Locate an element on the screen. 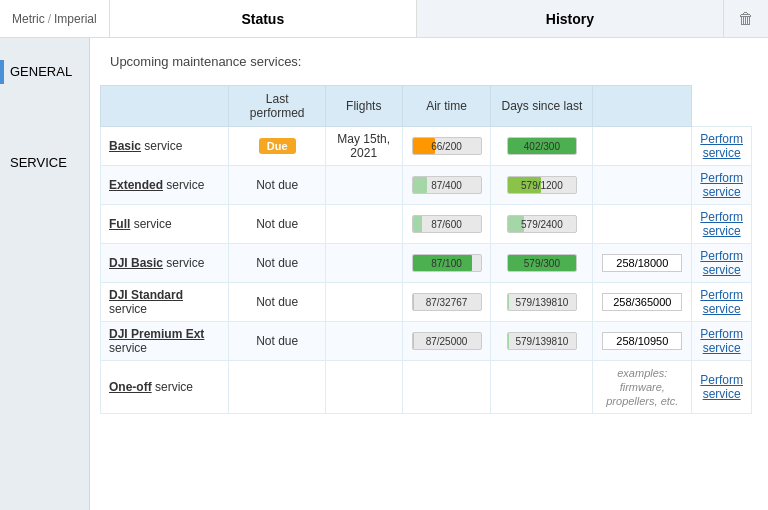 Image resolution: width=768 pixels, height=510 pixels. airtime-progress-text: 579/2400 is located at coordinates (542, 224).